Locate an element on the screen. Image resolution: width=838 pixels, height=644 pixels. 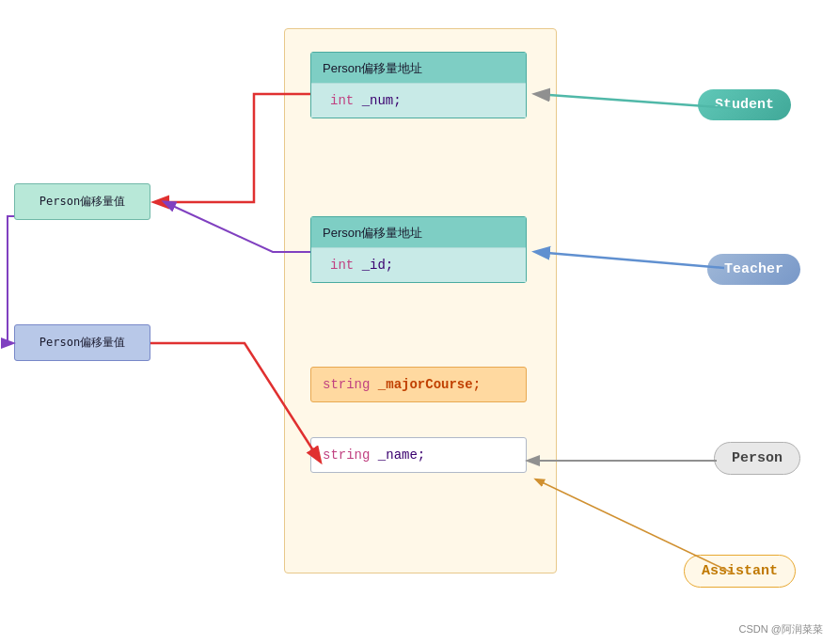
name-box: string _name; is located at coordinates (419, 455).